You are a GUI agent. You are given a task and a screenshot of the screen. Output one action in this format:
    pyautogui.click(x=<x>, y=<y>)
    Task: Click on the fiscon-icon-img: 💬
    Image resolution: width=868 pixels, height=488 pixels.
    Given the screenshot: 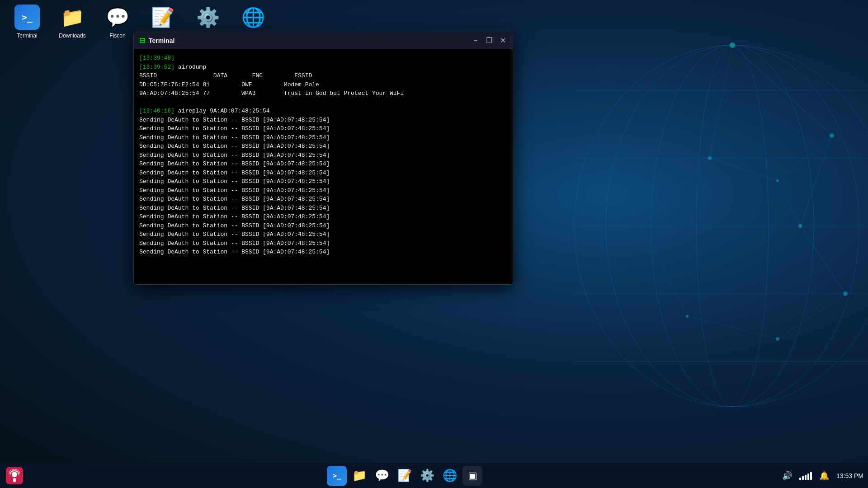 What is the action you would take?
    pyautogui.click(x=118, y=17)
    